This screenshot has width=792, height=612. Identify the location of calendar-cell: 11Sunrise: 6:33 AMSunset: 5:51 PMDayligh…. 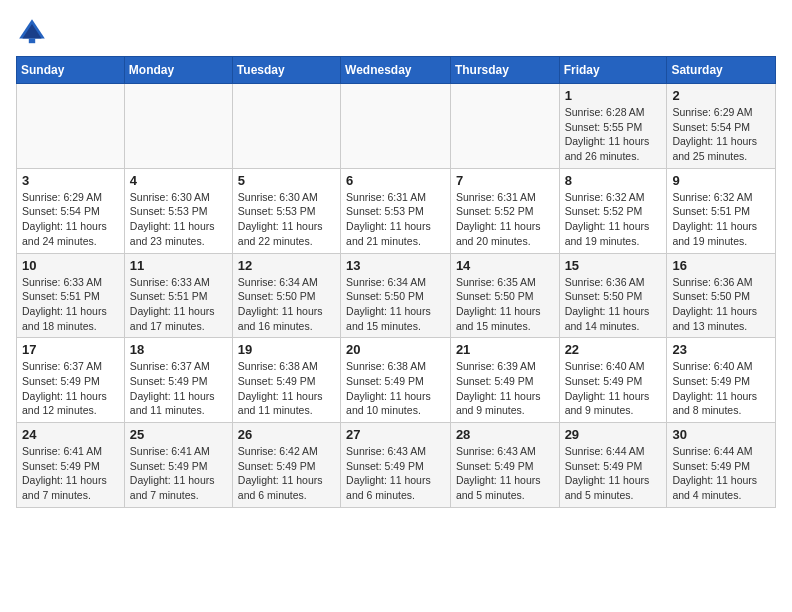
(178, 296).